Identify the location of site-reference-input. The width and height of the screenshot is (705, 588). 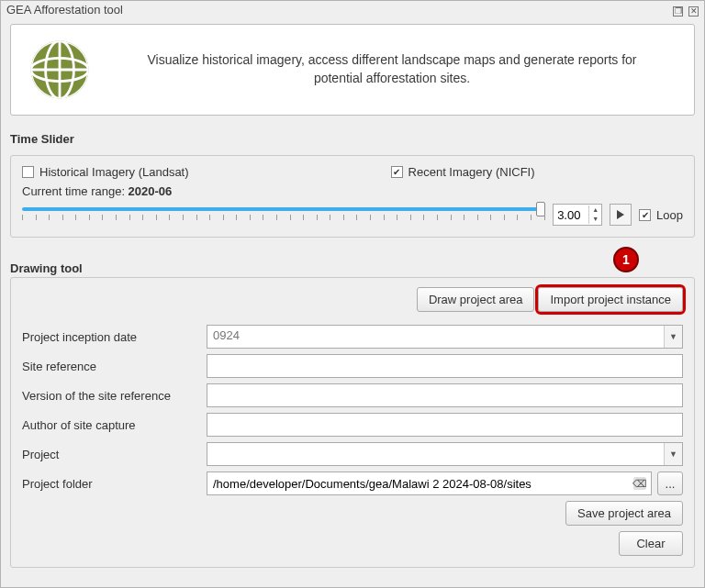
(444, 366).